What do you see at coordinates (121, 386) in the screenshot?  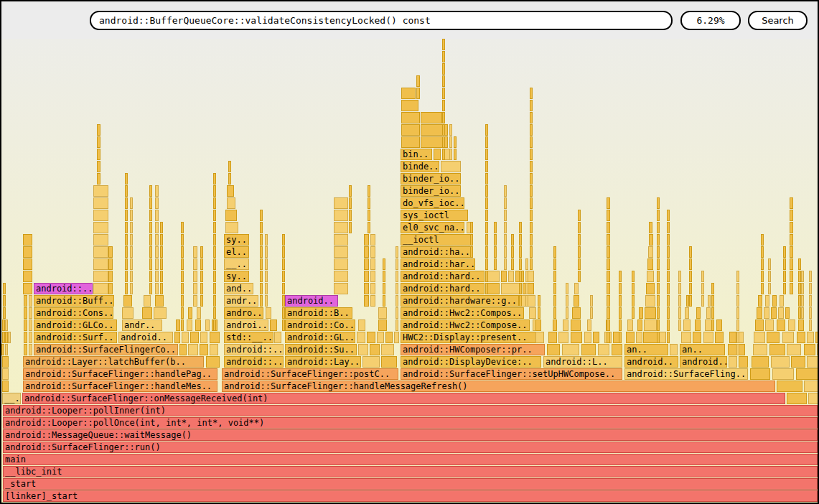 I see `frame: android::SurfaceFlinger::handleMes..` at bounding box center [121, 386].